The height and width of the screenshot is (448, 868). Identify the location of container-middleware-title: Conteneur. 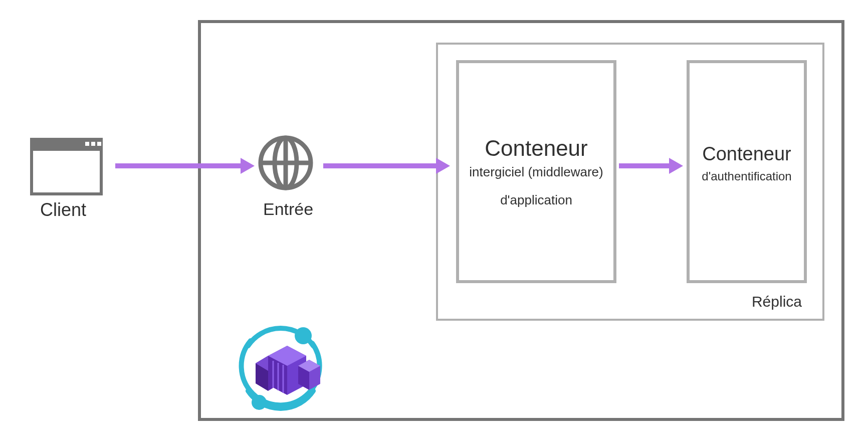
(536, 148).